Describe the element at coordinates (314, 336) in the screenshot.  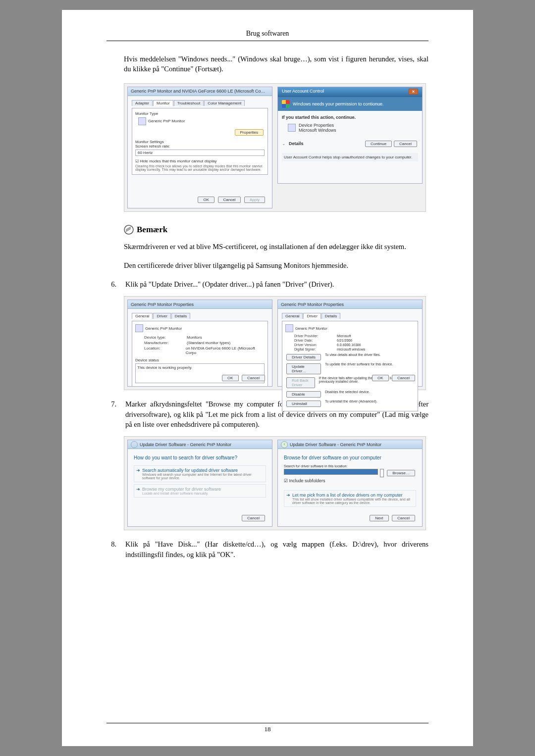
I see `provider-label: Driver Provider:` at that location.